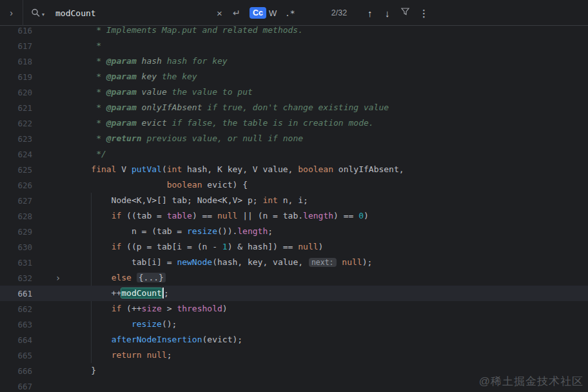 The width and height of the screenshot is (588, 392). Describe the element at coordinates (294, 262) in the screenshot. I see `code-line: 631 tab[i] = newNode(hash, key, value, n…` at that location.